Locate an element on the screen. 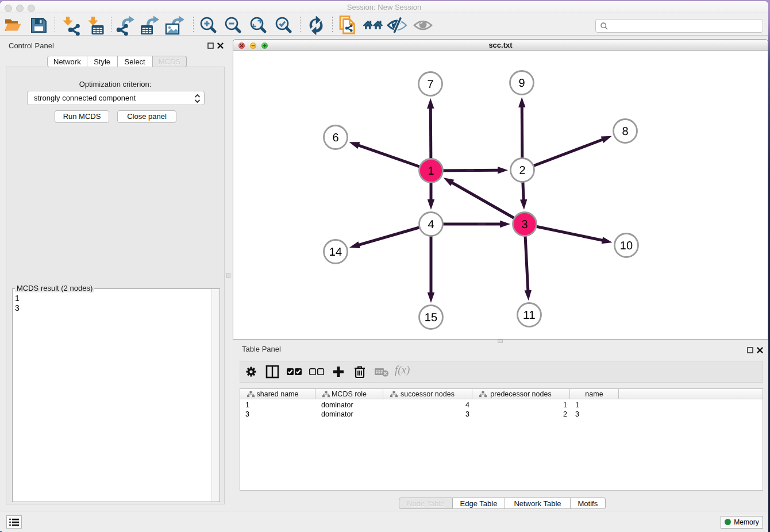 This screenshot has width=770, height=532. svg-text: 9 is located at coordinates (522, 83).